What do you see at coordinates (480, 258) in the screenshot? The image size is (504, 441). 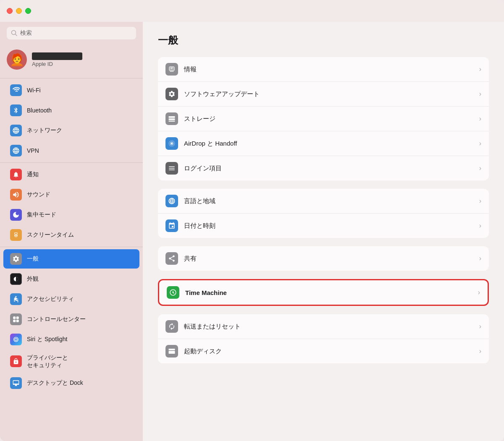 I see `sharing-chevron: ›` at bounding box center [480, 258].